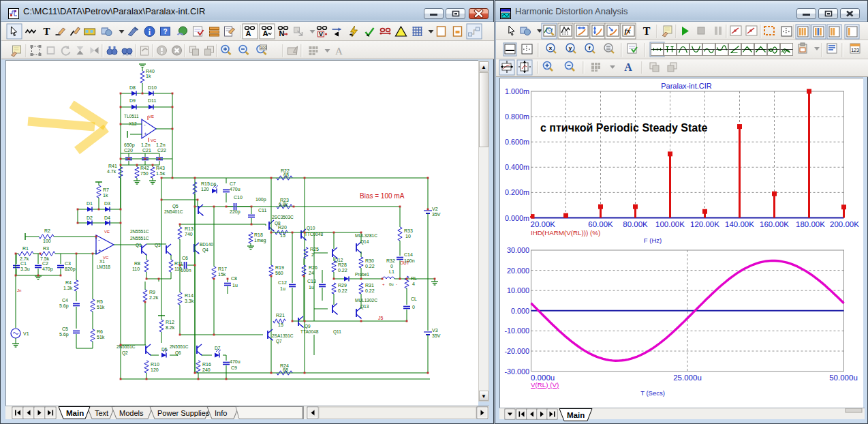 The height and width of the screenshot is (424, 868). I want to click on svg-text: C2, so click(45, 263).